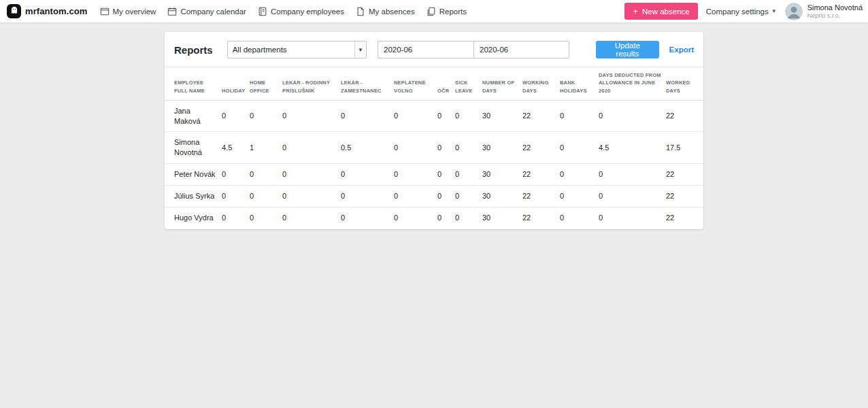 The width and height of the screenshot is (868, 408). What do you see at coordinates (301, 12) in the screenshot?
I see `nav-item-company-employees: Company employees` at bounding box center [301, 12].